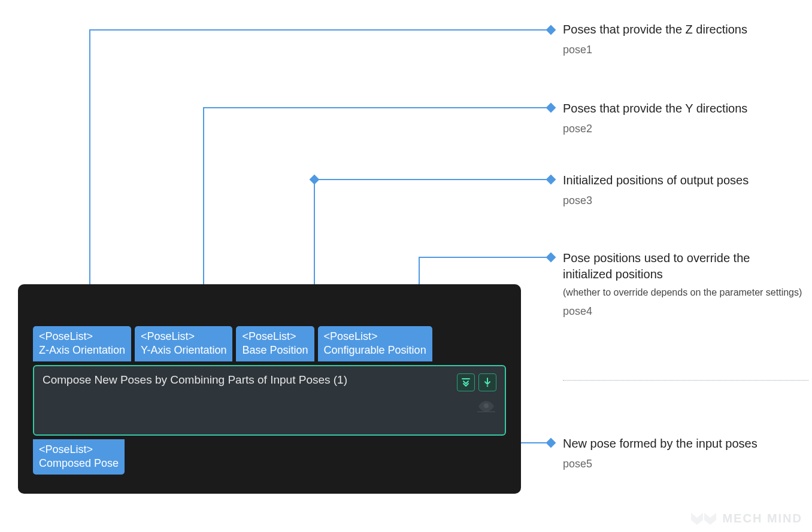 The width and height of the screenshot is (812, 532). What do you see at coordinates (656, 201) in the screenshot?
I see `annotation-tag: pose3` at bounding box center [656, 201].